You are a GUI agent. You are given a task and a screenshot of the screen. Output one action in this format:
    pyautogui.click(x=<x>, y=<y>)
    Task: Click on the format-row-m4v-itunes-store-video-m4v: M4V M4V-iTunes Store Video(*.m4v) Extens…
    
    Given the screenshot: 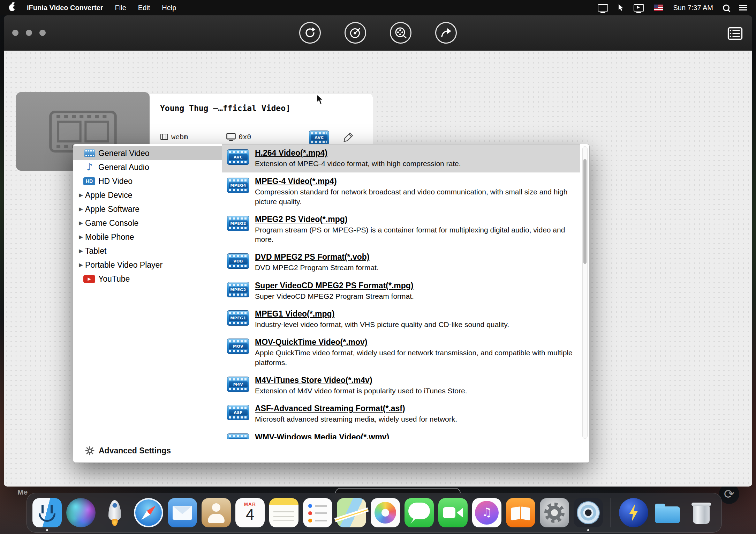 What is the action you would take?
    pyautogui.click(x=401, y=385)
    